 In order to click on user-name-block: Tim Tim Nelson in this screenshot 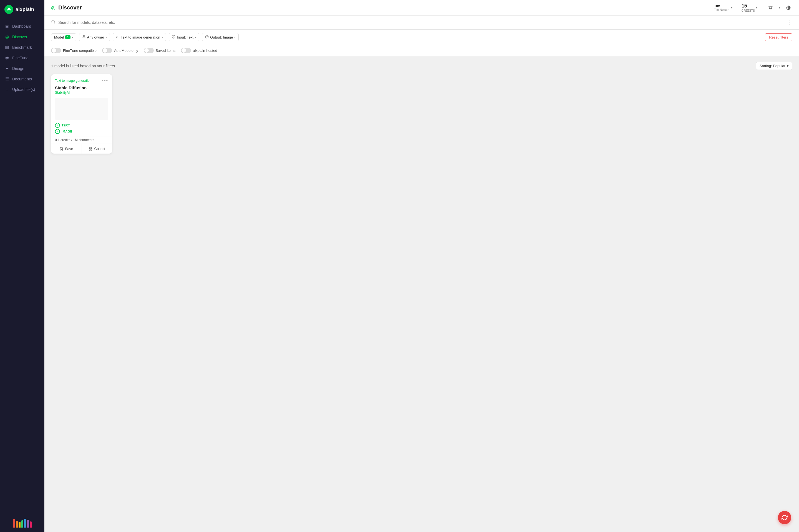, I will do `click(722, 7)`.